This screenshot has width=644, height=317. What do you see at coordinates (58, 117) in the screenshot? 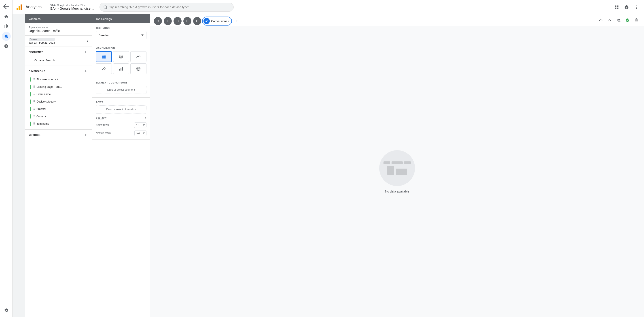
I see `dimension-item: ⠿Country` at bounding box center [58, 117].